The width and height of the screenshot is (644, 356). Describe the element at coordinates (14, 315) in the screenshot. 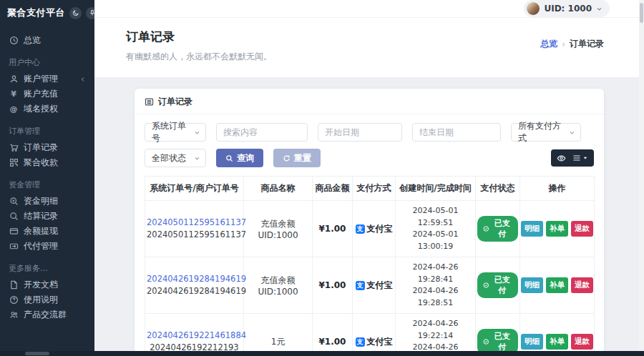

I see `group-icon` at that location.